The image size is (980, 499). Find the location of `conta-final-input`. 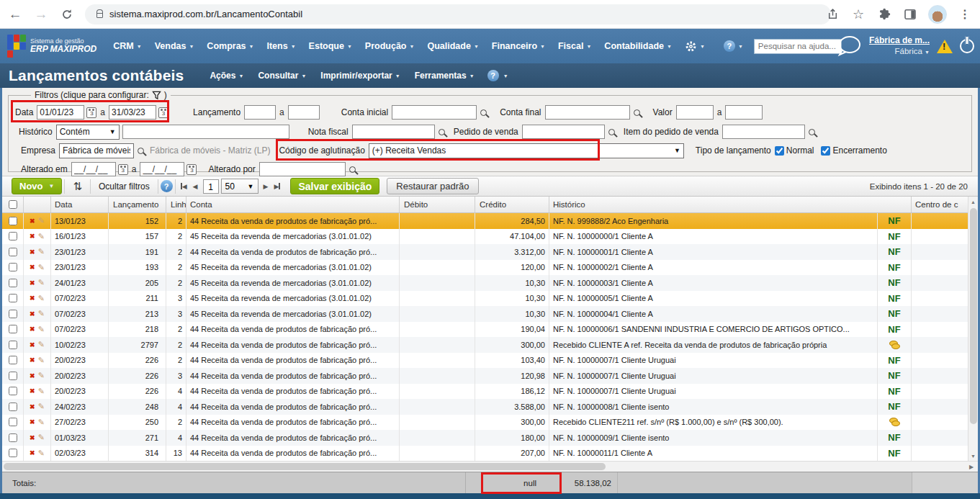

conta-final-input is located at coordinates (588, 112).